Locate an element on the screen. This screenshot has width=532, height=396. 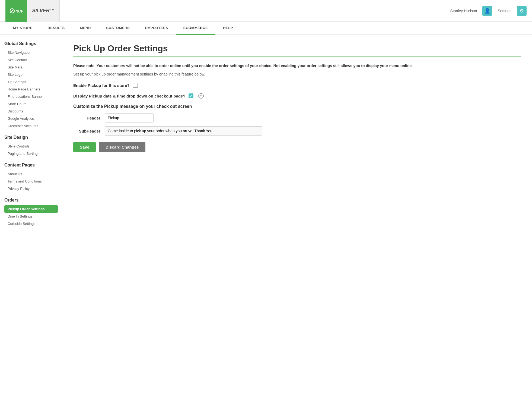
sidebar: Global Settings Site Navigation Site Con… is located at coordinates (31, 215).